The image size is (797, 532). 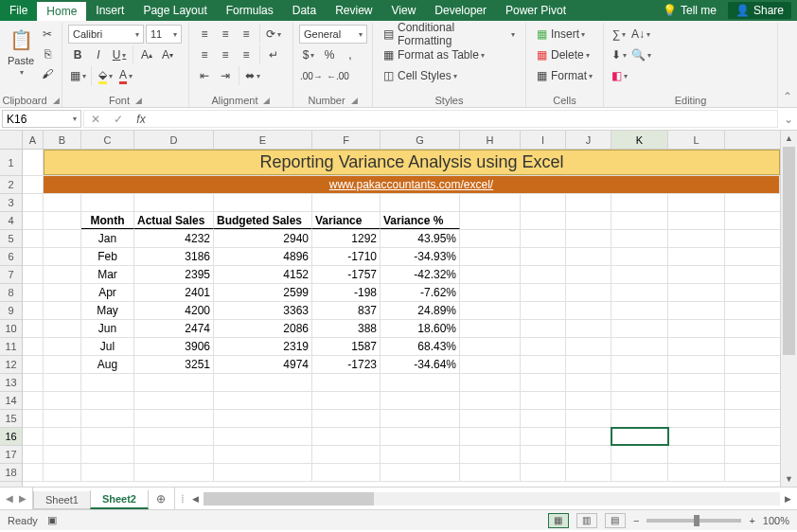 What do you see at coordinates (640, 436) in the screenshot?
I see `cell-K16` at bounding box center [640, 436].